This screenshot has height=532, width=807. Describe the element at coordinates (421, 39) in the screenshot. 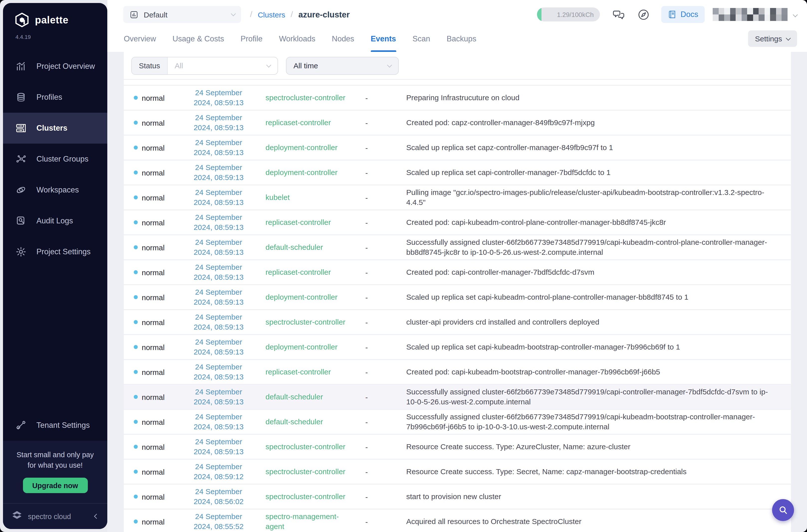

I see `tab-scan: Scan` at that location.